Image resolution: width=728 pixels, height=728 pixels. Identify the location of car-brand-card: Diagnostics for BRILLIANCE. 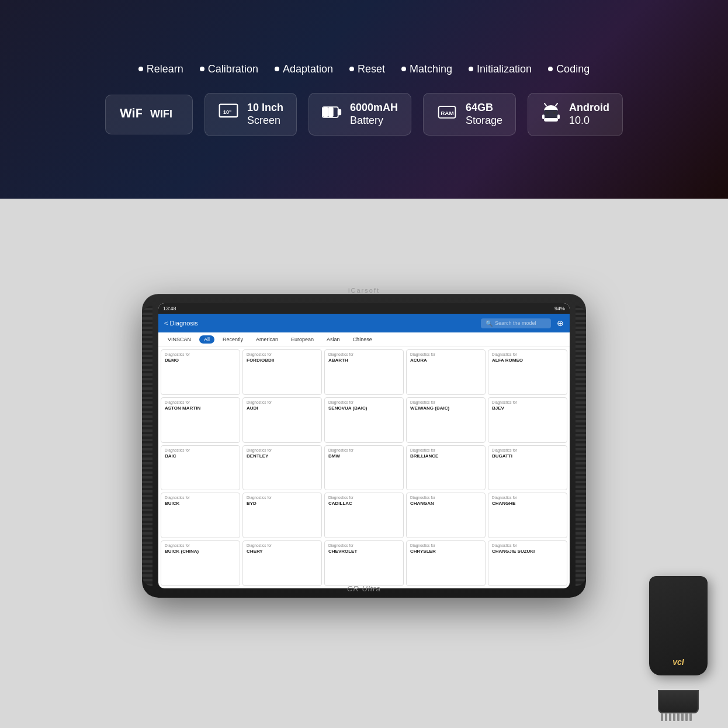
(446, 468).